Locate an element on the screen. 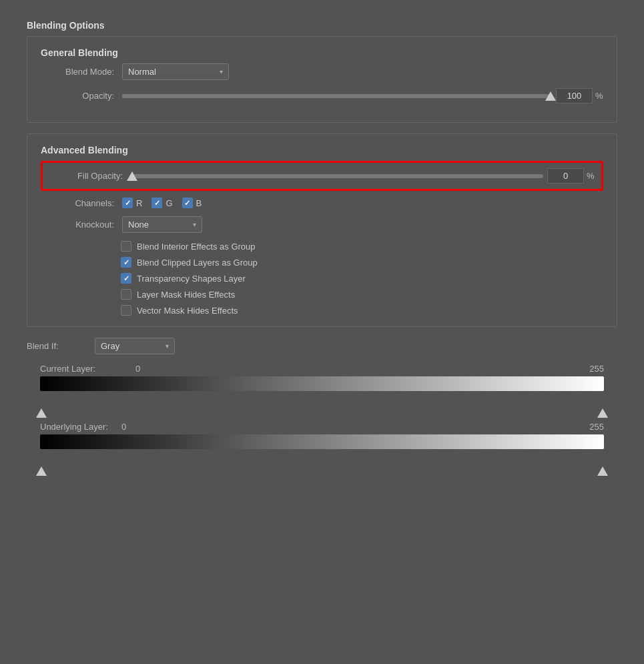 The width and height of the screenshot is (644, 664). current-layer-handles is located at coordinates (322, 400).